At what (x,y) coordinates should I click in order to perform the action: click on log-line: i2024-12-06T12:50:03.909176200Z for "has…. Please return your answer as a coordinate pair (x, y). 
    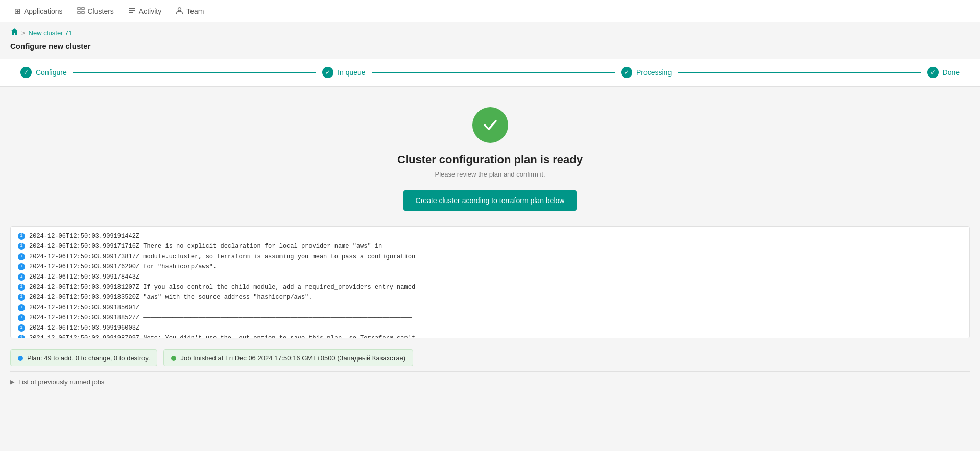
    Looking at the image, I should click on (490, 267).